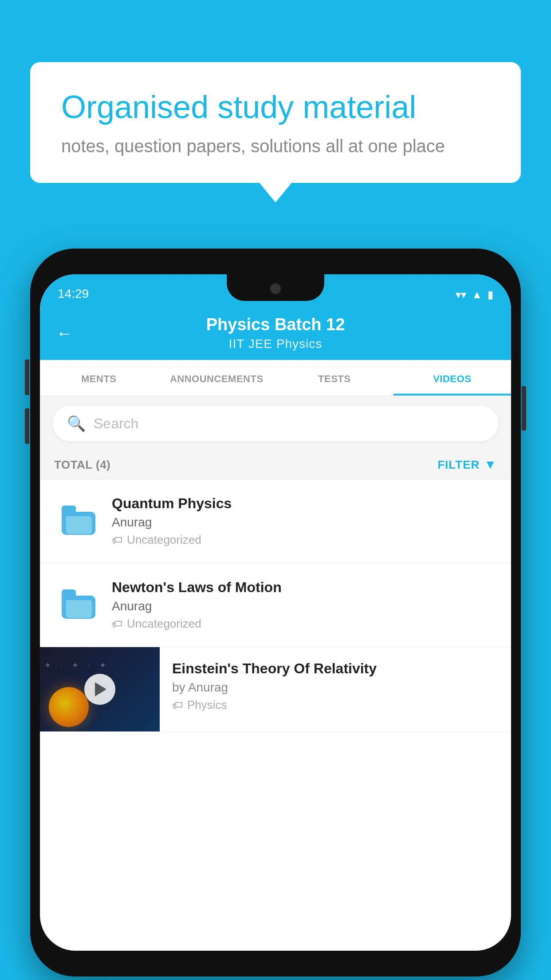  I want to click on search-bar: 🔍 Search, so click(276, 423).